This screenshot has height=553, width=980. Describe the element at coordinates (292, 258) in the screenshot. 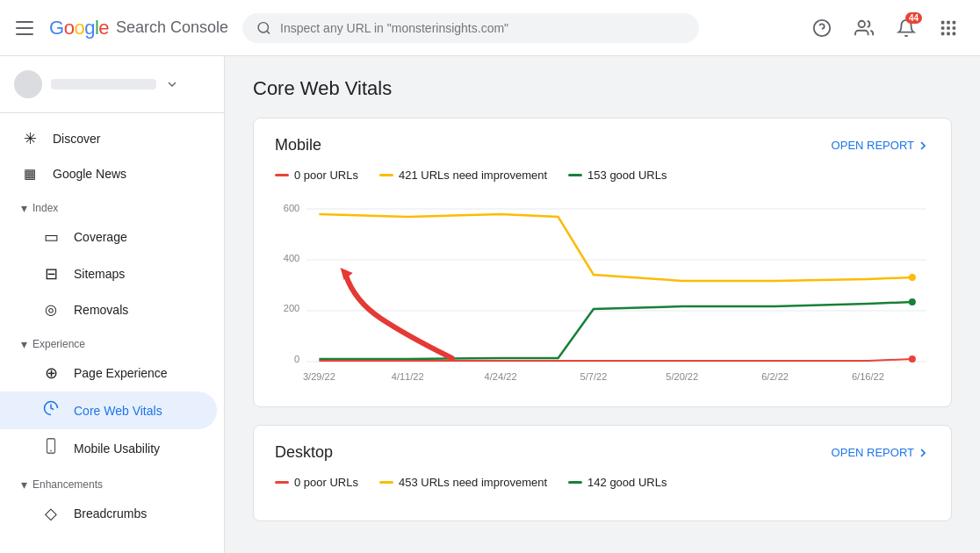

I see `svg-text: 400` at that location.